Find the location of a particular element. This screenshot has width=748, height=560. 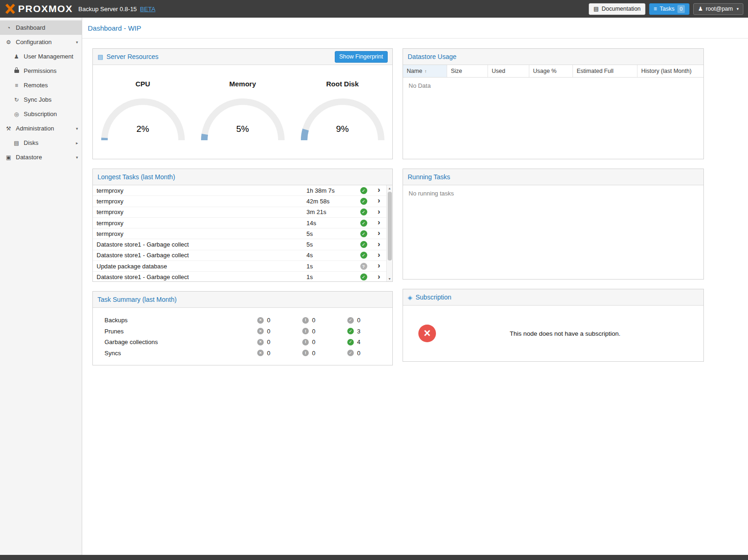

documentation-button: ▤ Documentation is located at coordinates (617, 9).